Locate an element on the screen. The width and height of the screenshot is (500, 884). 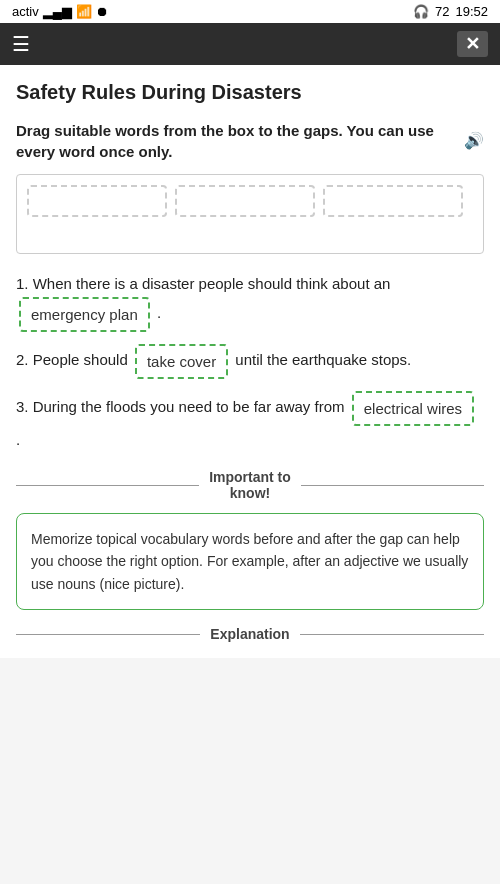
sentence-block-1: 1. When there is a disaster people shoul… is located at coordinates (250, 301).